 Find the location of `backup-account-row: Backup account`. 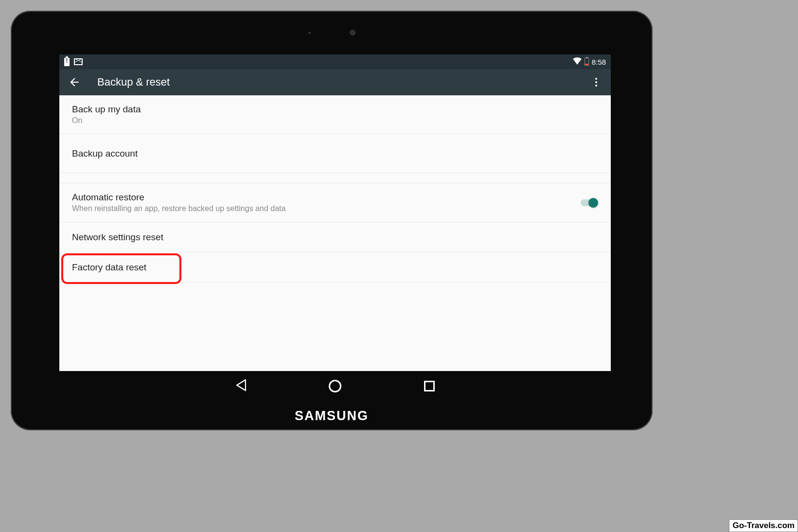

backup-account-row: Backup account is located at coordinates (335, 154).